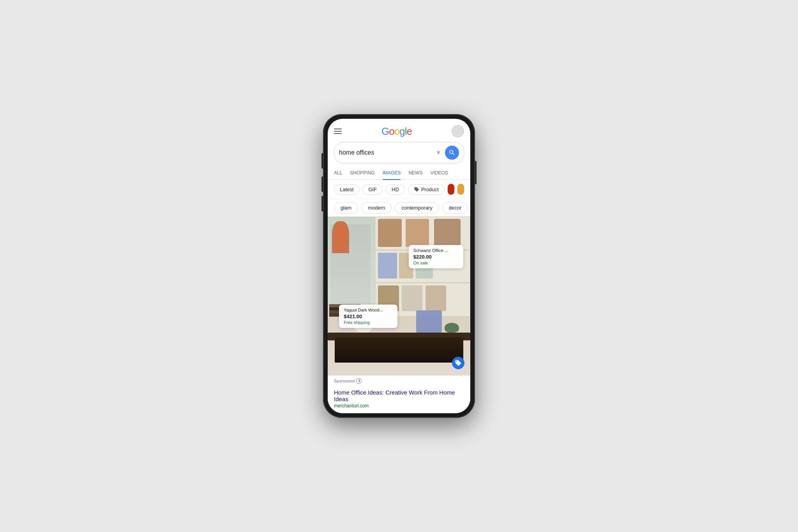 This screenshot has height=532, width=798. Describe the element at coordinates (376, 208) in the screenshot. I see `chip-modern: modern` at that location.